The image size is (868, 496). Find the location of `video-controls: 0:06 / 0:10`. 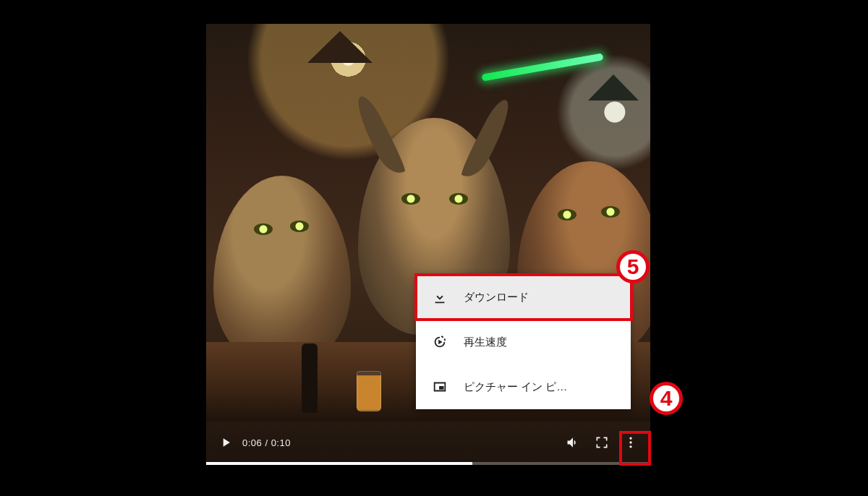

video-controls: 0:06 / 0:10 is located at coordinates (428, 445).